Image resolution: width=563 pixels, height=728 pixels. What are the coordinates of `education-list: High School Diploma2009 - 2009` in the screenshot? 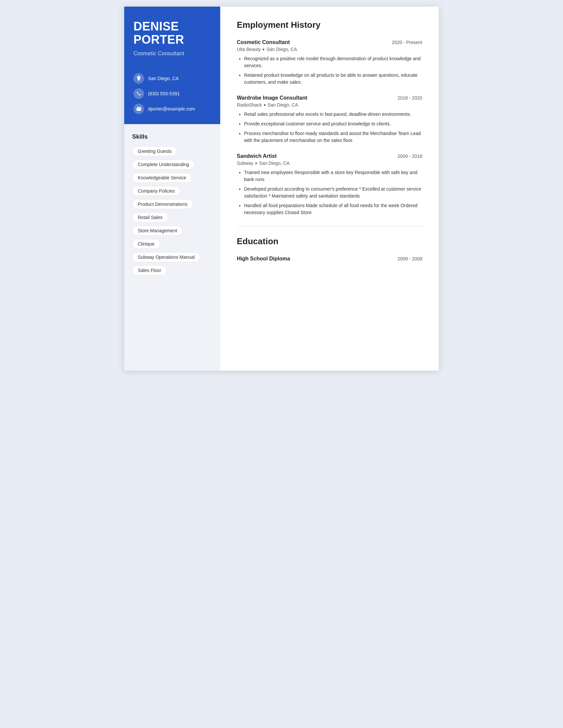 It's located at (330, 259).